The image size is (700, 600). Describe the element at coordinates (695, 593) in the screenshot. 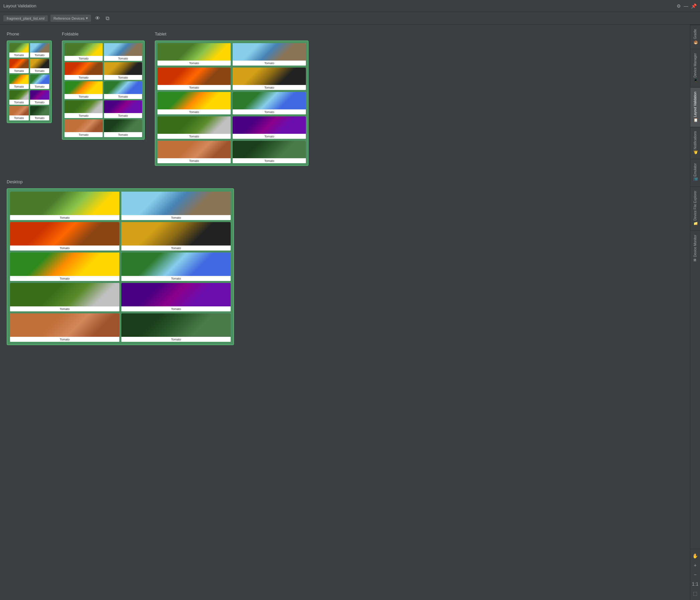

I see `frame-button: ⬚` at that location.